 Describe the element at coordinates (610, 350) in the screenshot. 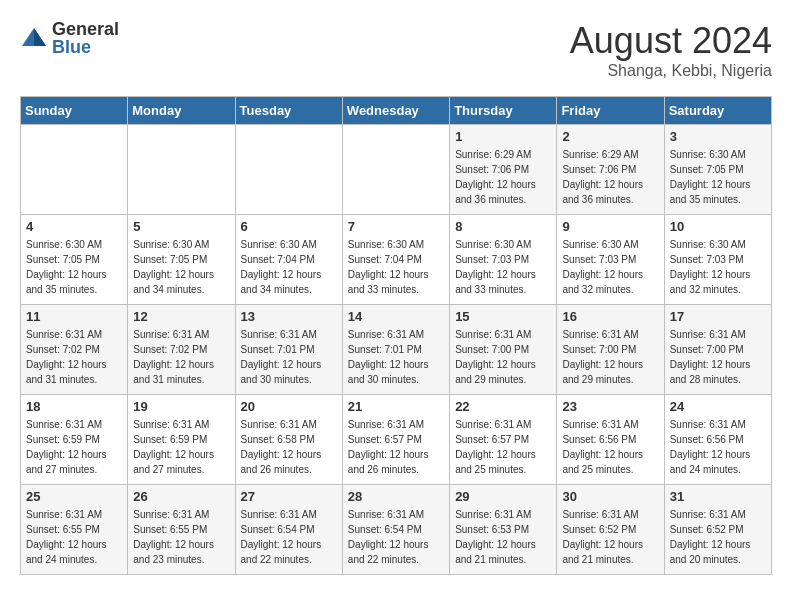

I see `calendar-cell: 16Sunrise: 6:31 AMSunset: 7:00 PMDayligh…` at that location.